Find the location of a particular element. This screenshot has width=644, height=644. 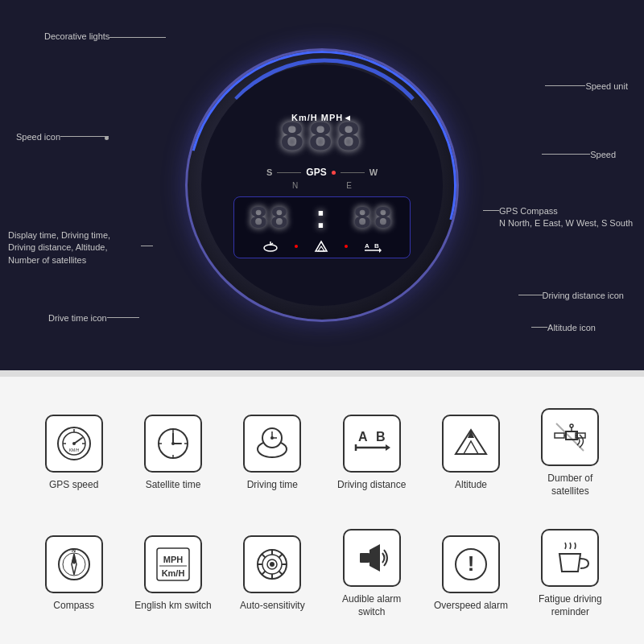

section-divider is located at coordinates (322, 374).